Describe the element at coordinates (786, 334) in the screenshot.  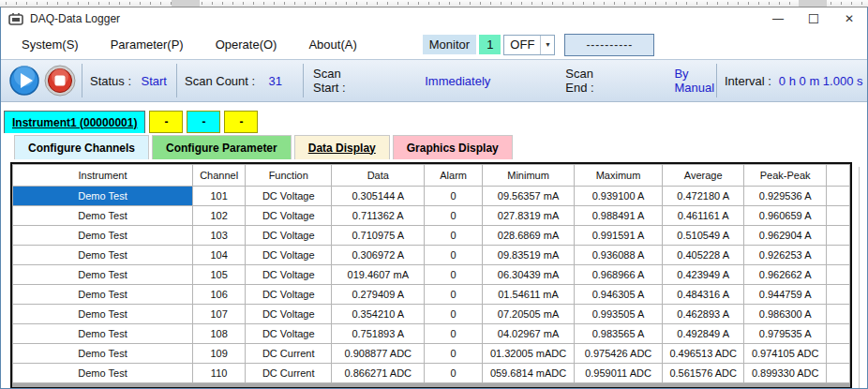
I see `table-cell: 0.979535 A` at that location.